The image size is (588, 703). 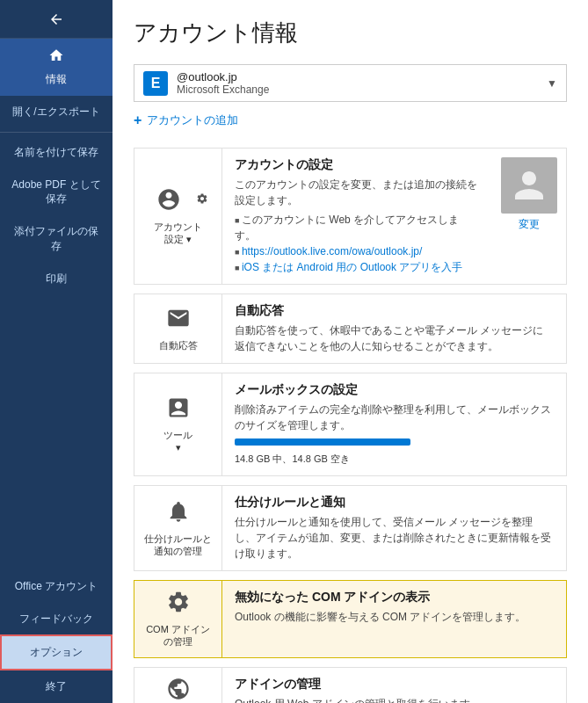 I want to click on sidebar-label-open-export: 開く/エクスポート, so click(x=56, y=112).